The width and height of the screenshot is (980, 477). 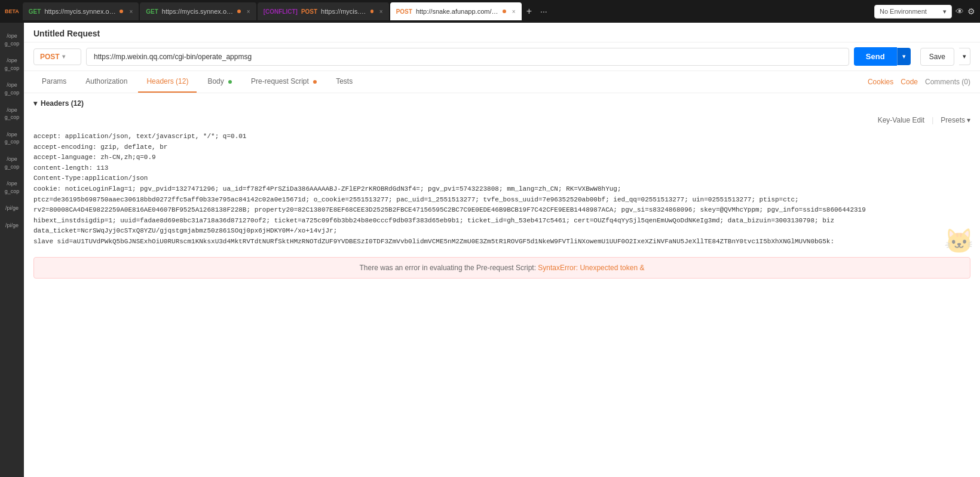 I want to click on tab-2-method: GET, so click(x=152, y=12).